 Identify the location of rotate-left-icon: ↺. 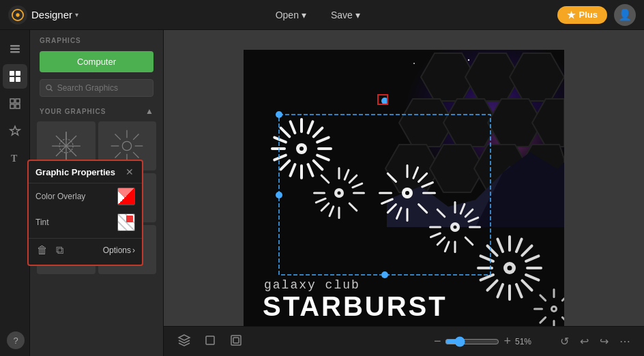
(565, 341).